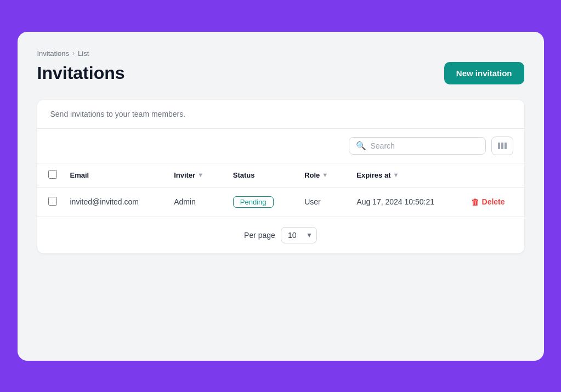 Image resolution: width=561 pixels, height=392 pixels. I want to click on delete-button: 🗑 Delete, so click(488, 202).